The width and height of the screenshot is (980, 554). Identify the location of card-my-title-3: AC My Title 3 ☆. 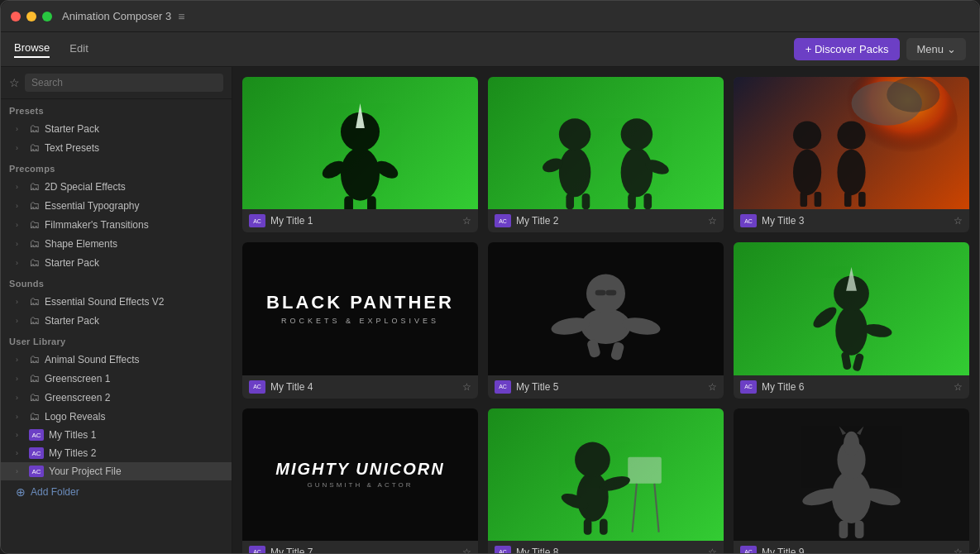
(852, 155).